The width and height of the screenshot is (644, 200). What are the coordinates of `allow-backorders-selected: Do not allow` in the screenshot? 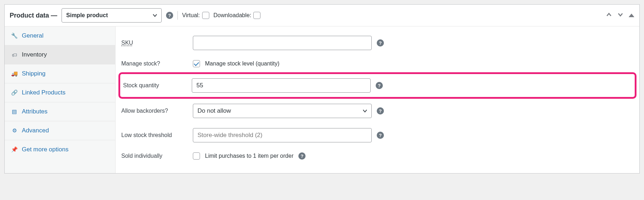 It's located at (214, 111).